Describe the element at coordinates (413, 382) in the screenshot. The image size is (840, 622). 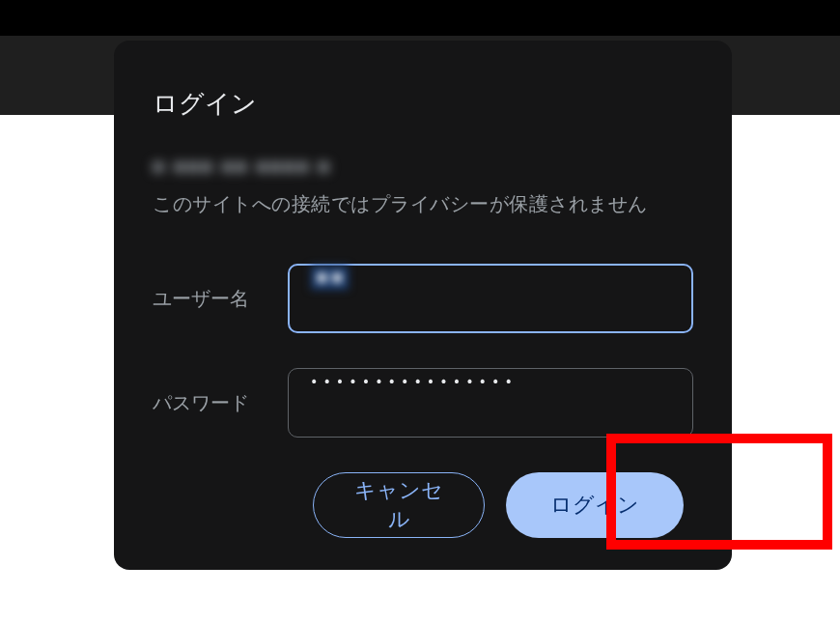
I see `password-value-masked: ••••••••••••••••` at that location.